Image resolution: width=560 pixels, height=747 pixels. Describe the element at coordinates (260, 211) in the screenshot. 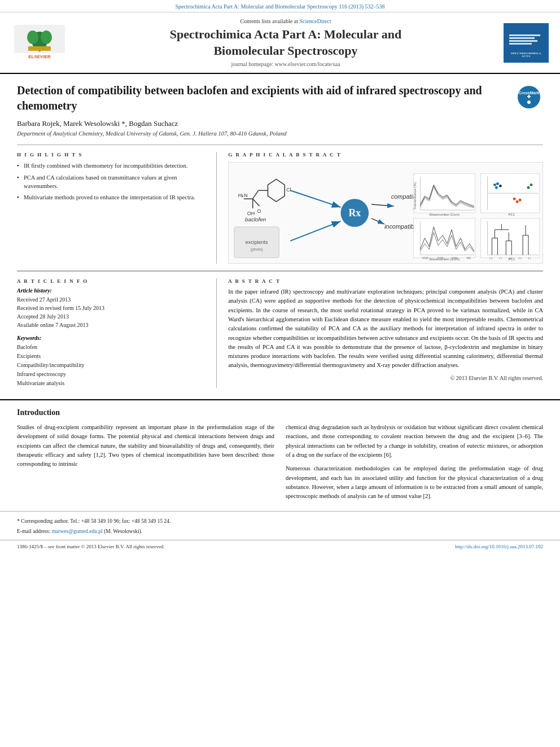

I see `svg-text: O` at that location.